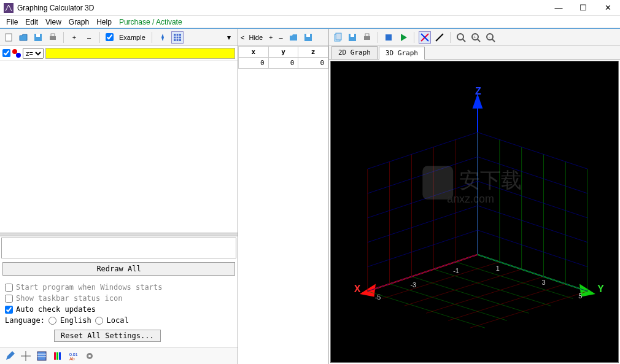  What do you see at coordinates (401, 53) in the screenshot?
I see `tab-3d-graph: 3D Graph` at bounding box center [401, 53].